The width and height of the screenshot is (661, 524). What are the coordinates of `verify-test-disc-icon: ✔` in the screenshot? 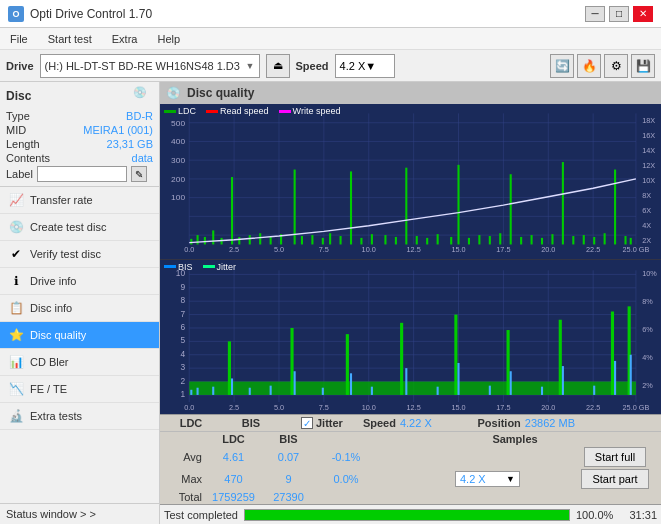 It's located at (16, 254).